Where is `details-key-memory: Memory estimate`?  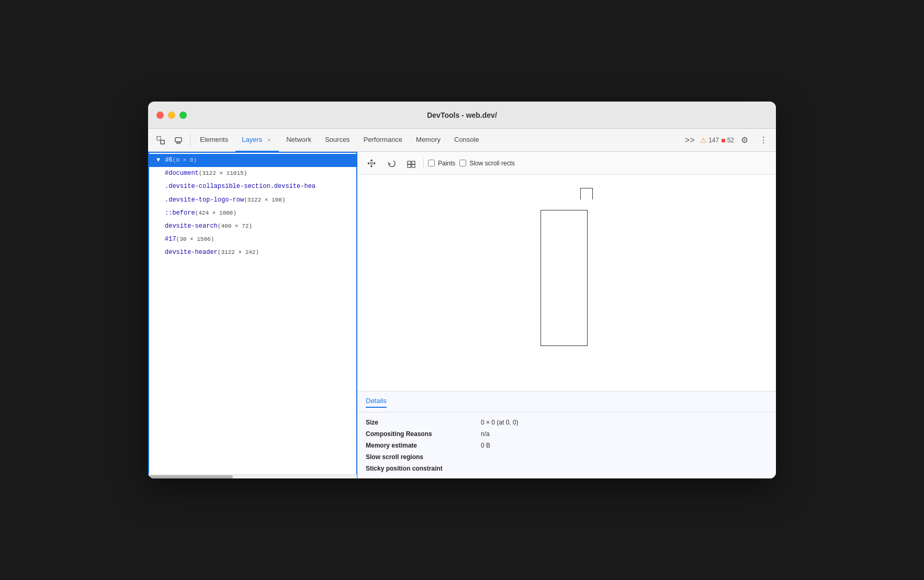
details-key-memory: Memory estimate is located at coordinates (423, 445).